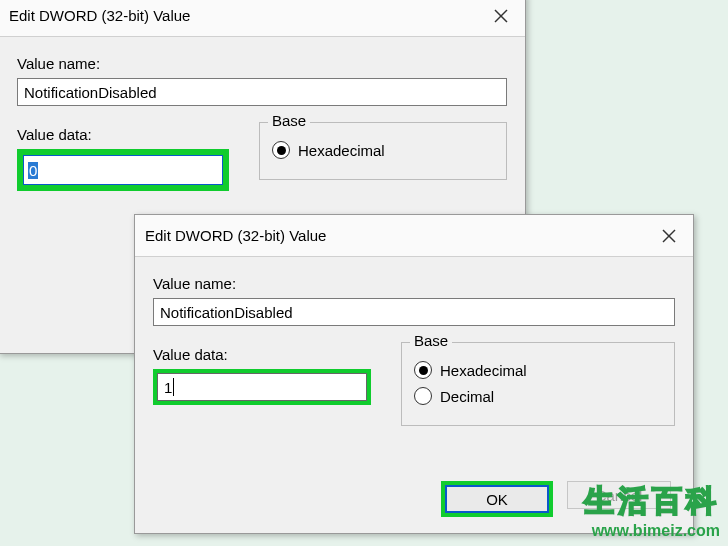  I want to click on radio-label: Decimal, so click(467, 396).